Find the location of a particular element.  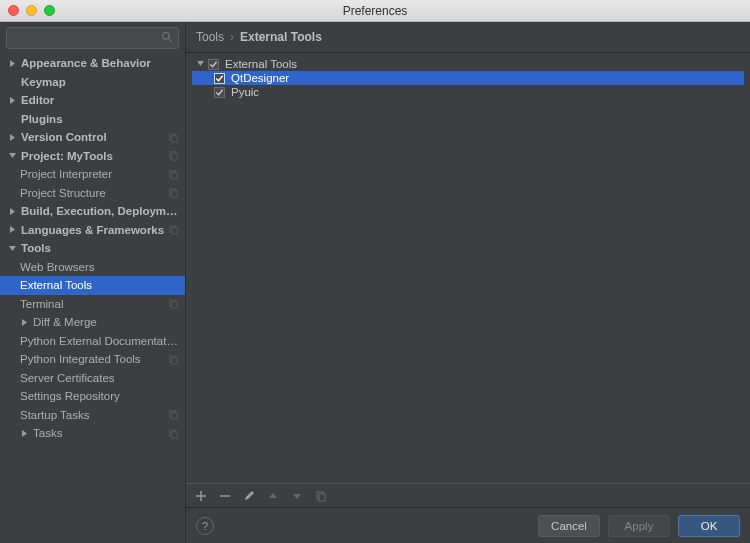

titlebar: Preferences is located at coordinates (375, 11).